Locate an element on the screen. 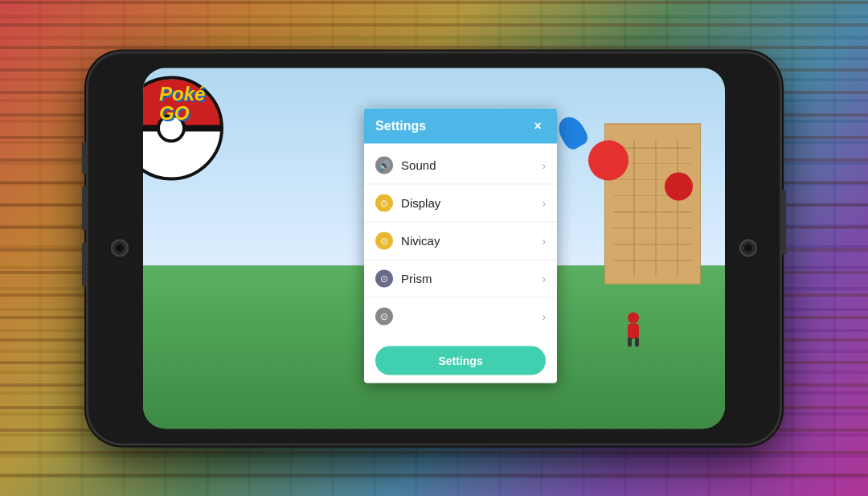 The width and height of the screenshot is (868, 496). volume-down-button is located at coordinates (84, 207).